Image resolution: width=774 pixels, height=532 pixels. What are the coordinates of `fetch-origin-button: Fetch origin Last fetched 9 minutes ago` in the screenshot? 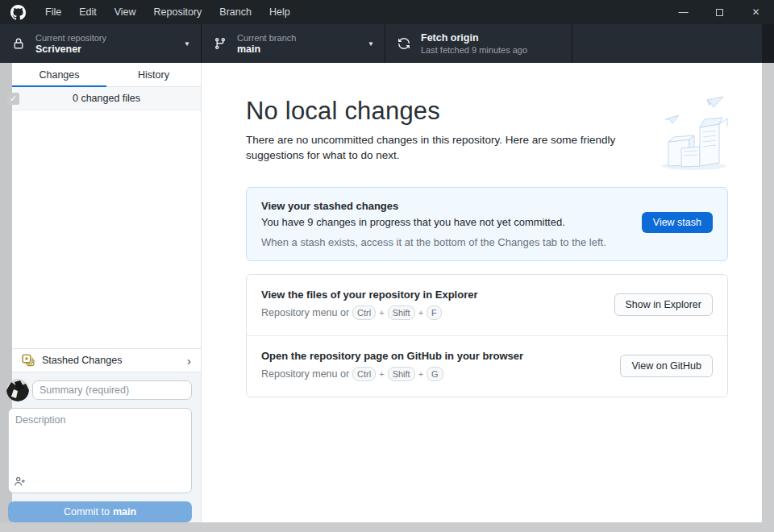 It's located at (479, 44).